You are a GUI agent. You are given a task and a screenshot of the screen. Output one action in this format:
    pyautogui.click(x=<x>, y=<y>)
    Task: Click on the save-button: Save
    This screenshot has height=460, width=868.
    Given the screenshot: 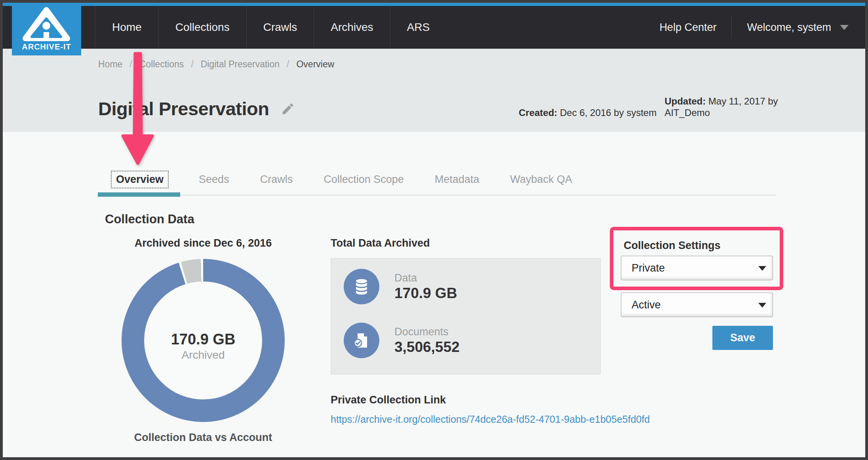 What is the action you would take?
    pyautogui.click(x=743, y=338)
    